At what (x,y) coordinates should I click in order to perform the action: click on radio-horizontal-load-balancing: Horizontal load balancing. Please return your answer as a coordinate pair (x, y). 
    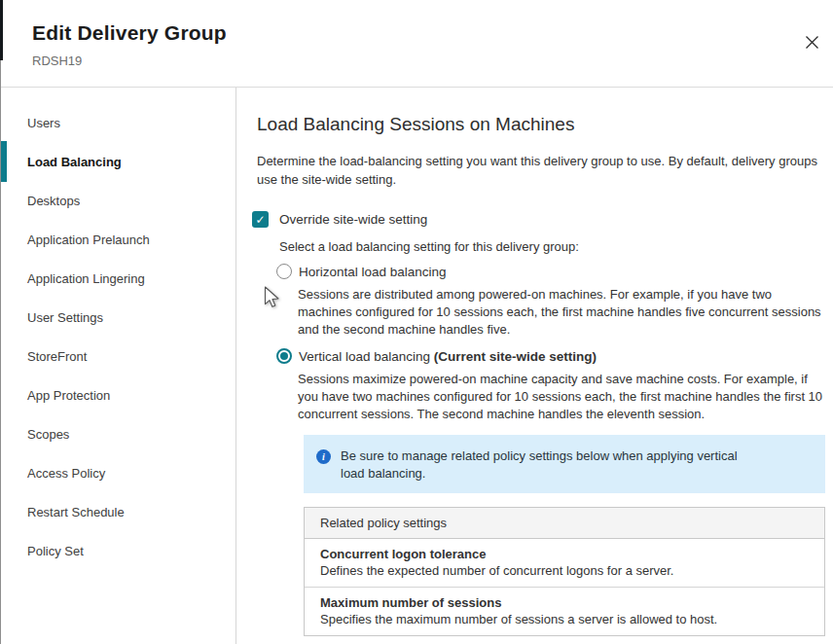
    Looking at the image, I should click on (551, 271).